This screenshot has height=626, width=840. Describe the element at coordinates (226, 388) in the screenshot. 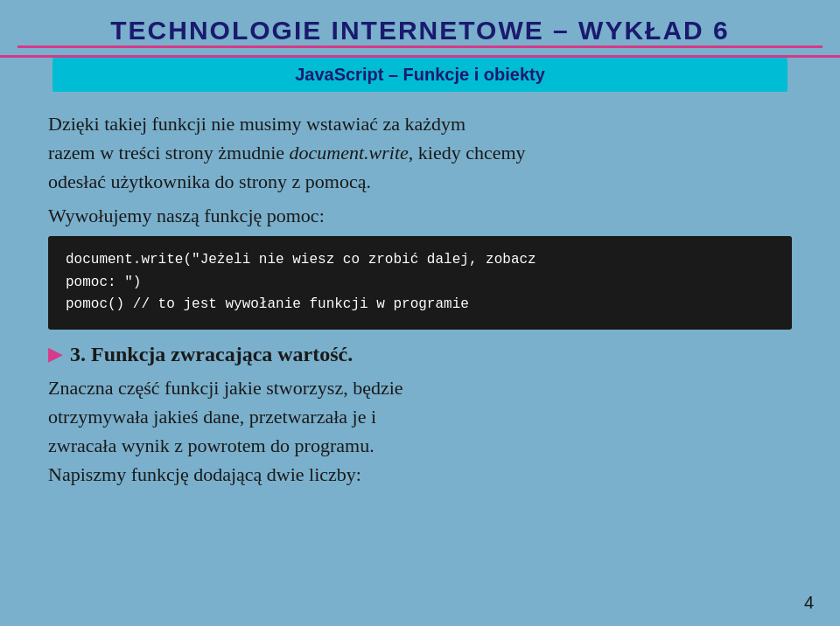

I see `section-body-line1: Znaczna część funkcji jakie stworzysz, b…` at that location.